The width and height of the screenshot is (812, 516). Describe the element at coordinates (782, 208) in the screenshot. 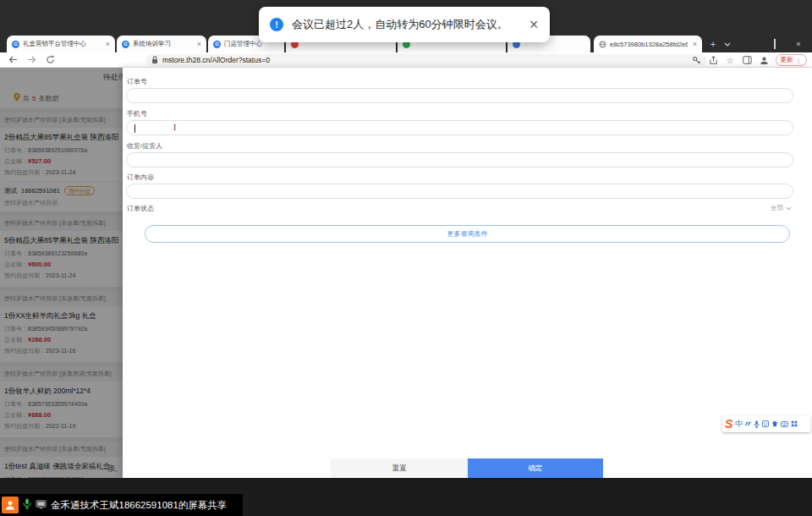

I see `order-status-select: 全部` at that location.